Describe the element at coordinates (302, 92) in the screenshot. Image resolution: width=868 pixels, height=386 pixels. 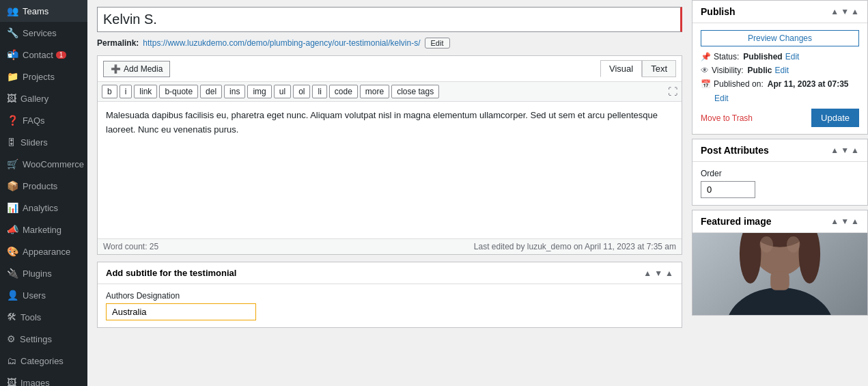
I see `format-ol: ol` at that location.